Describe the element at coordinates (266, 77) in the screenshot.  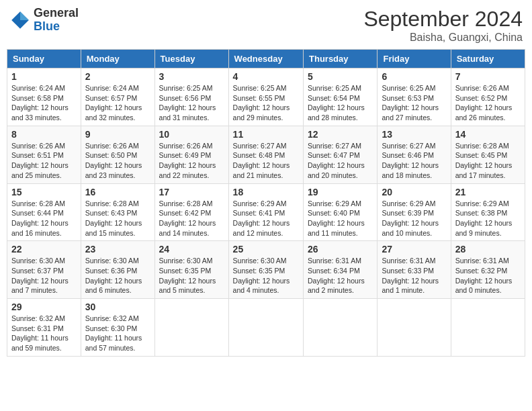
I see `day-number: 4` at that location.